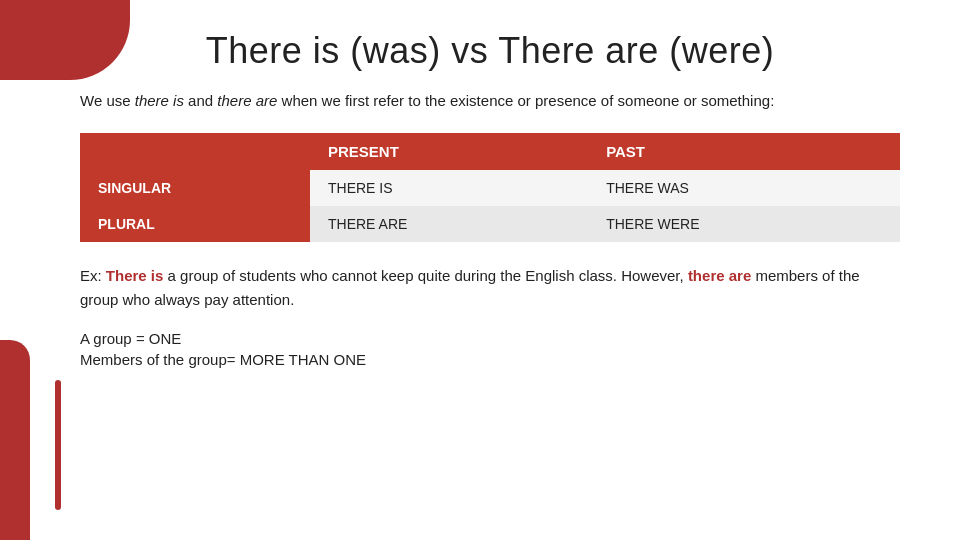 The height and width of the screenshot is (540, 960). I want to click on left-accent-bar, so click(58, 445).